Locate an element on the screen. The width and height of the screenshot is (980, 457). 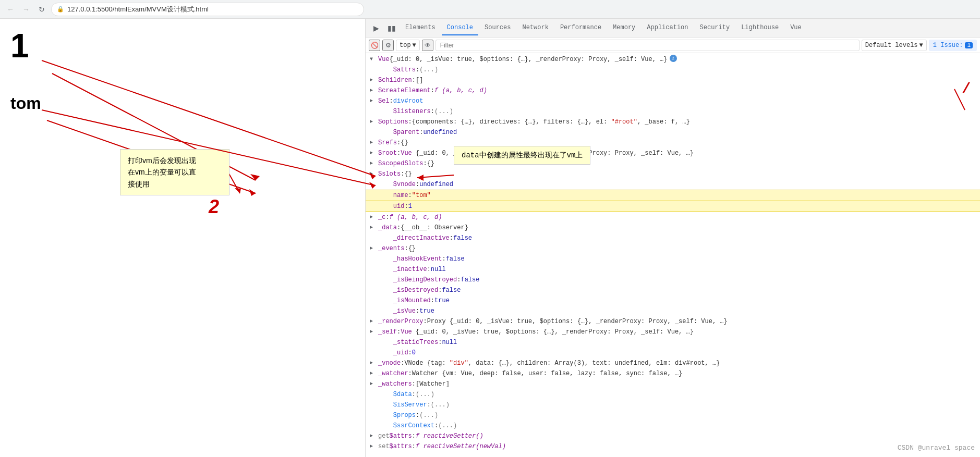
toggle-watchers is located at coordinates (371, 384).